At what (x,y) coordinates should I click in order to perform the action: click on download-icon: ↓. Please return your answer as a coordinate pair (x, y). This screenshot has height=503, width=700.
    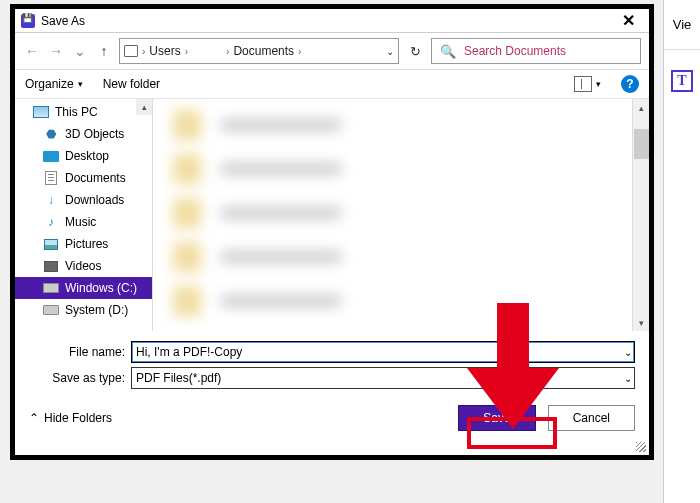
    Looking at the image, I should click on (51, 200).